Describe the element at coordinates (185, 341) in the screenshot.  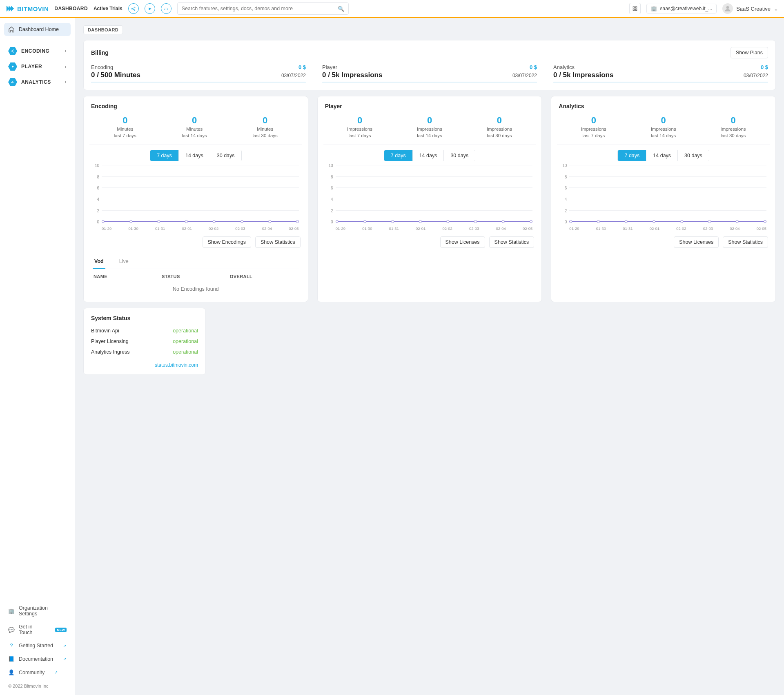
I see `status-state: operational` at that location.